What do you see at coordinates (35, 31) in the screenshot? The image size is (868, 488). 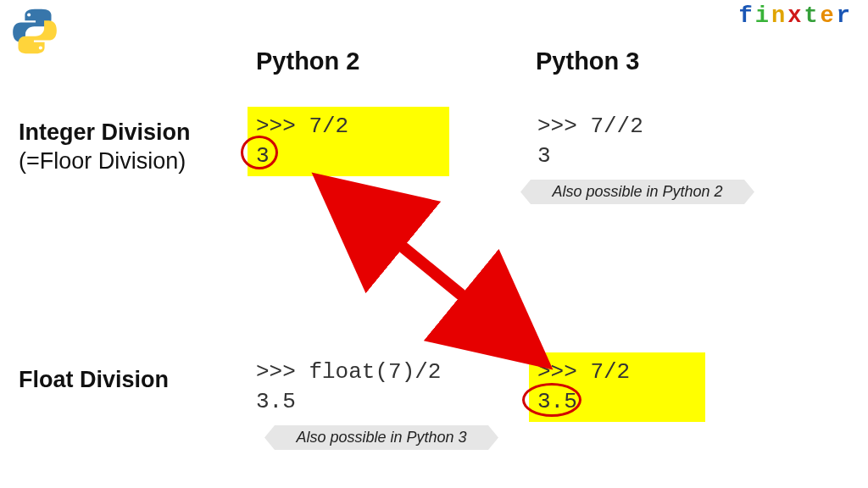 I see `python-logo-icon` at bounding box center [35, 31].